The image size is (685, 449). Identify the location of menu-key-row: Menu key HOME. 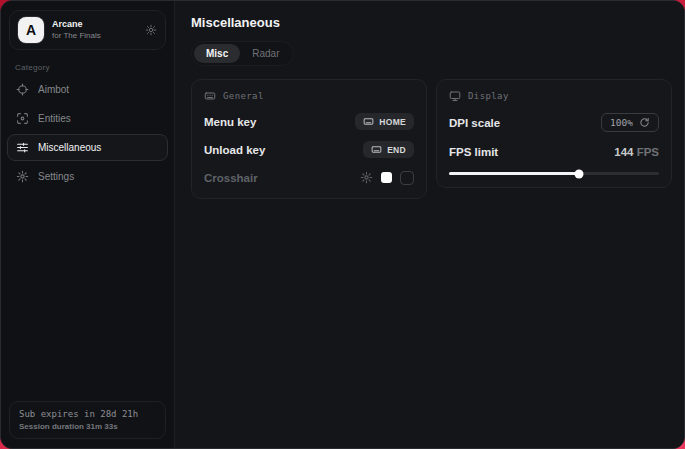
(309, 122).